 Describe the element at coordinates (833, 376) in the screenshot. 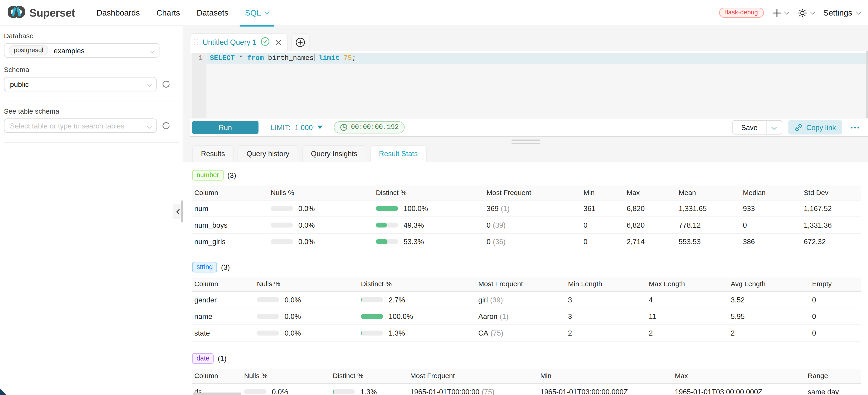

I see `column-header: Range` at that location.